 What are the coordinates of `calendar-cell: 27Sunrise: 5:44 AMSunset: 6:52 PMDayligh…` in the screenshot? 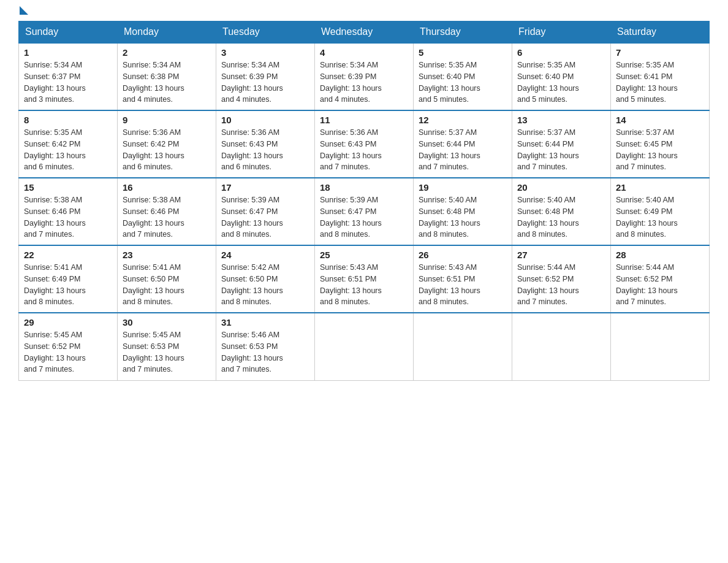 It's located at (561, 279).